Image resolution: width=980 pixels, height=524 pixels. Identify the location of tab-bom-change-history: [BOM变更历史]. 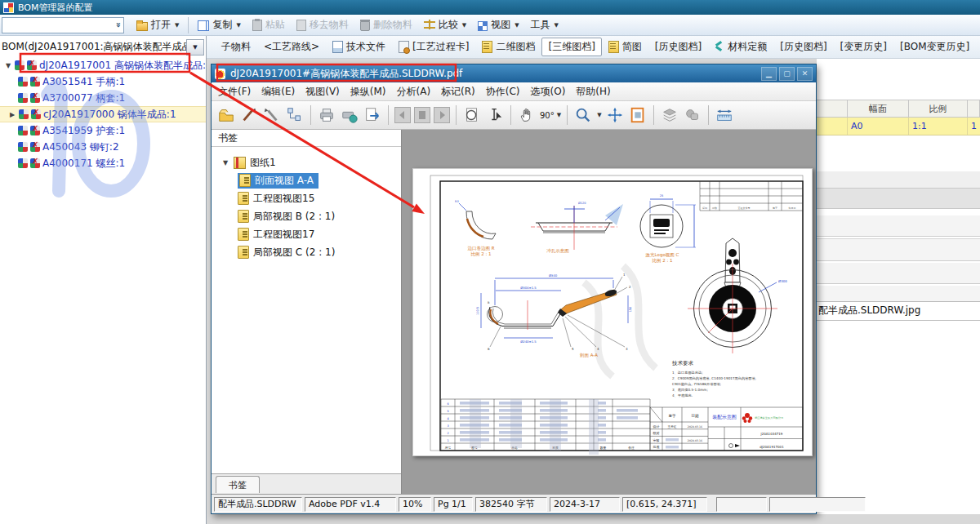
(934, 47).